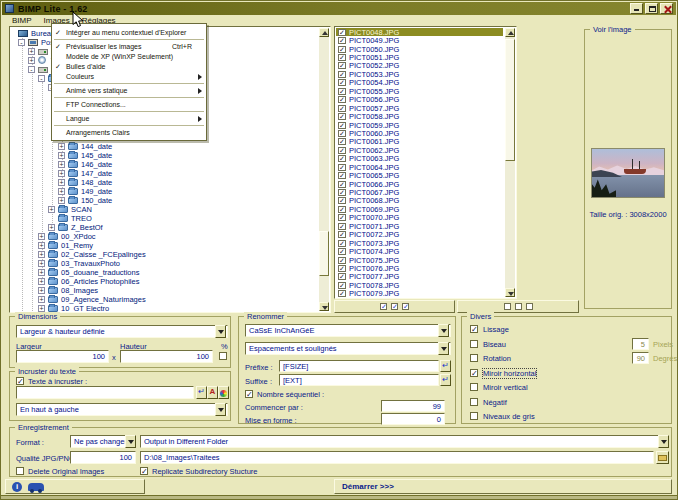  I want to click on file-row: ✓PICT0058.JPG, so click(420, 116).